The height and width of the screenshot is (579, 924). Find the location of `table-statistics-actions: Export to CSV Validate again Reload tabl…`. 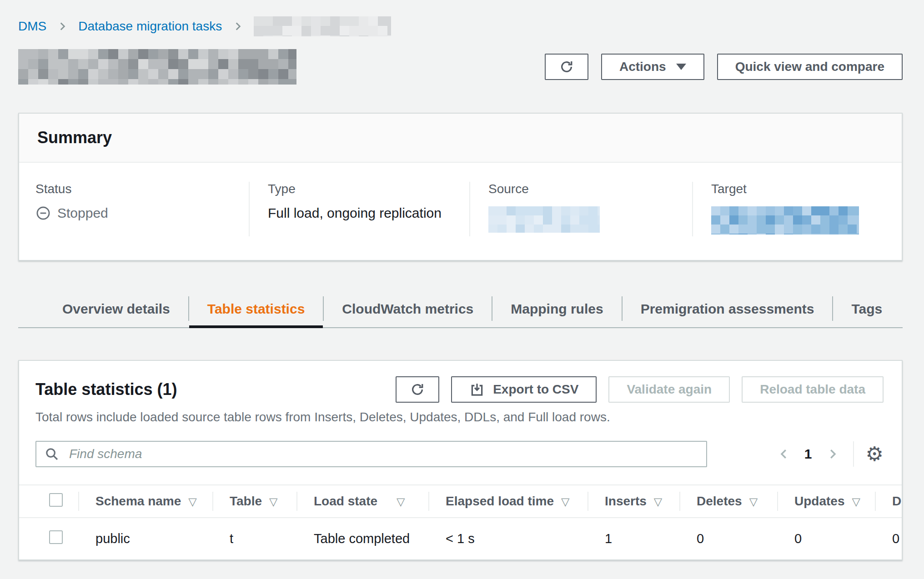

table-statistics-actions: Export to CSV Validate again Reload tabl… is located at coordinates (639, 389).